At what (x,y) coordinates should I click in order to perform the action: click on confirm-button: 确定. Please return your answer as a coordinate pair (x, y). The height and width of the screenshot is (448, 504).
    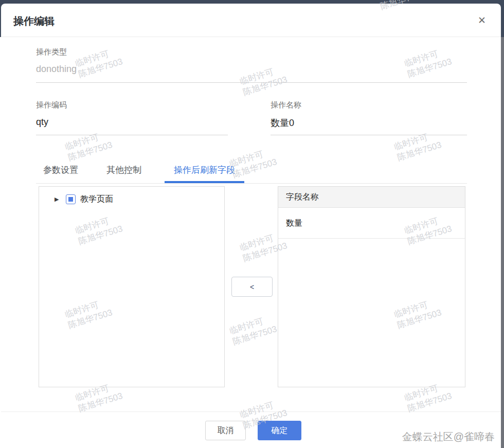
    Looking at the image, I should click on (280, 431).